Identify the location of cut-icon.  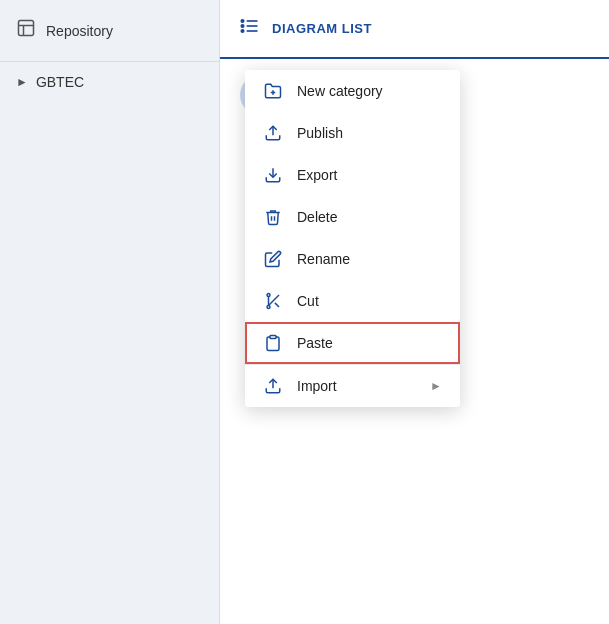
(273, 301).